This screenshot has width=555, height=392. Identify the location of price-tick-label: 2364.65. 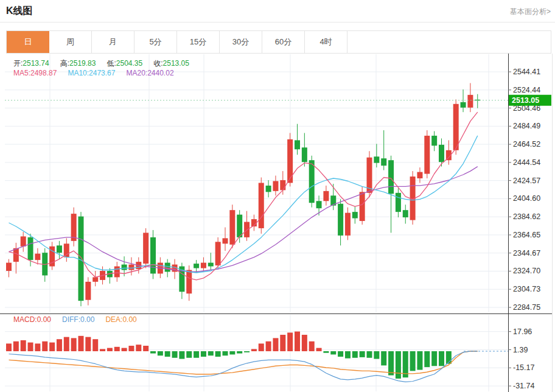
(527, 235).